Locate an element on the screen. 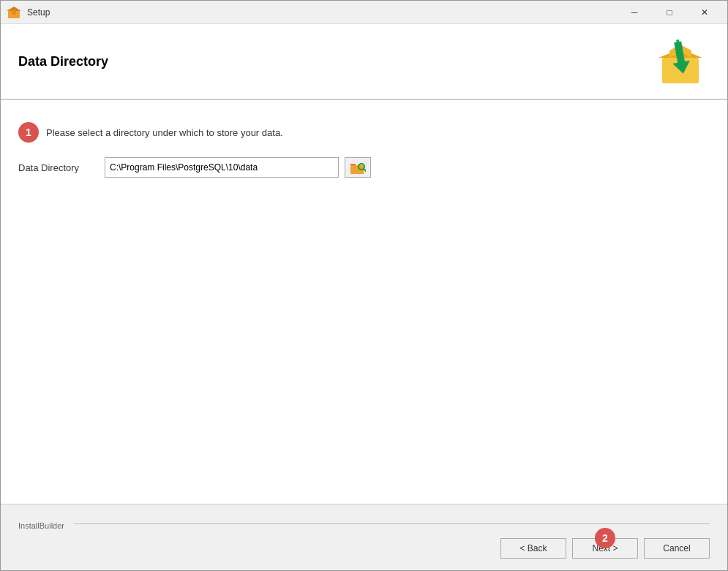  close-button: ✕ is located at coordinates (705, 12).